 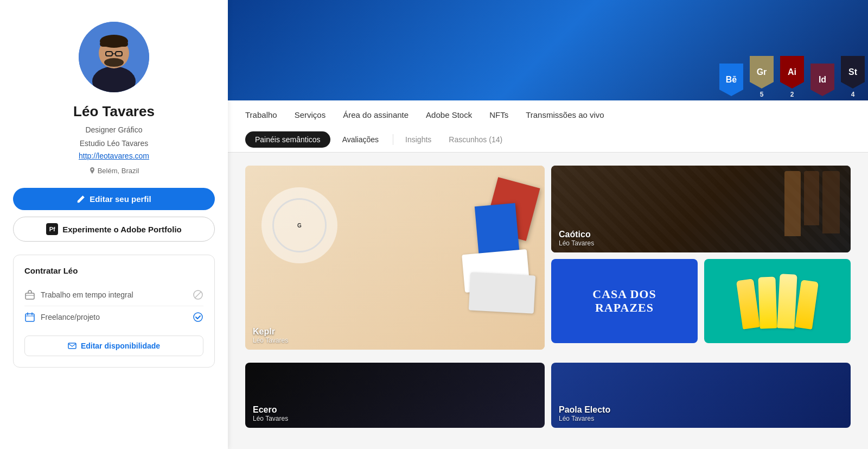 I want to click on hand-visual, so click(x=777, y=301).